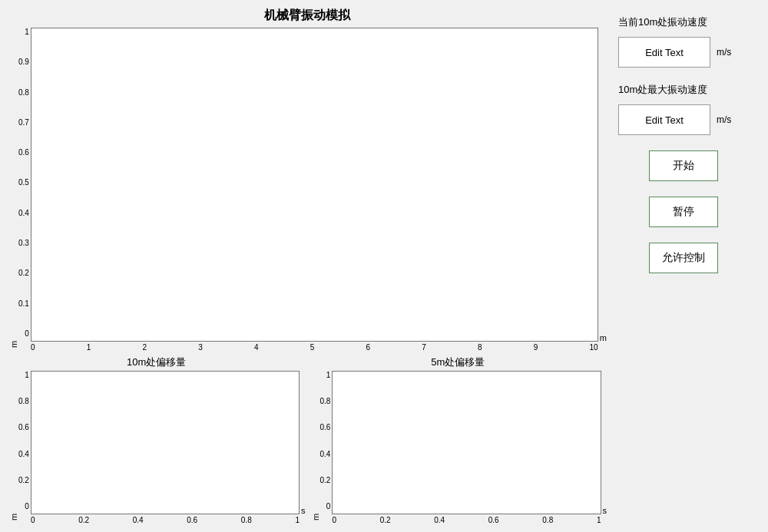 The height and width of the screenshot is (532, 768). I want to click on bottom-right-title: 5m处偏移量, so click(458, 362).